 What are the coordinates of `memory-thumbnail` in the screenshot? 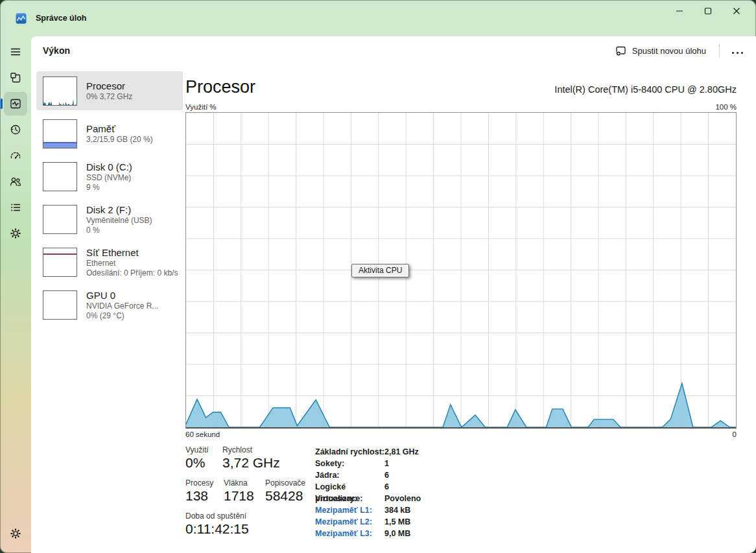 It's located at (60, 134).